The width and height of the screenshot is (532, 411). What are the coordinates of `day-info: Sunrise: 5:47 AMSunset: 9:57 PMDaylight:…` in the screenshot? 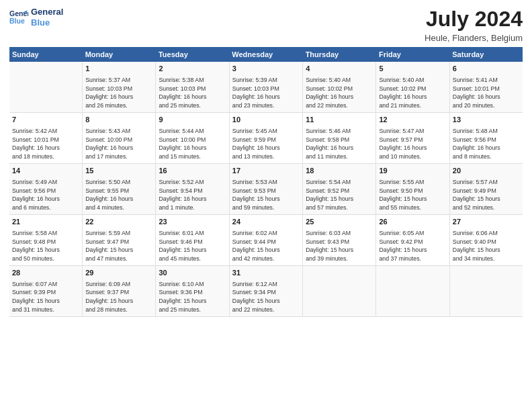 It's located at (412, 144).